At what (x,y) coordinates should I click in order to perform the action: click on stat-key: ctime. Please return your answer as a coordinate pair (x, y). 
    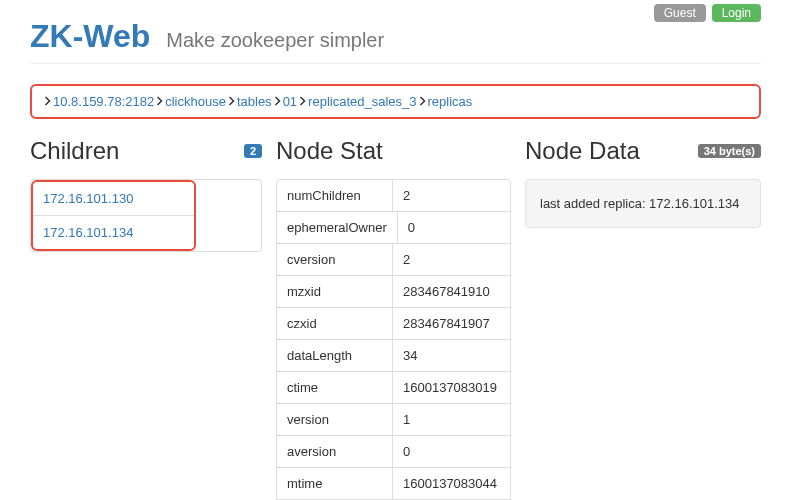
    Looking at the image, I should click on (334, 388).